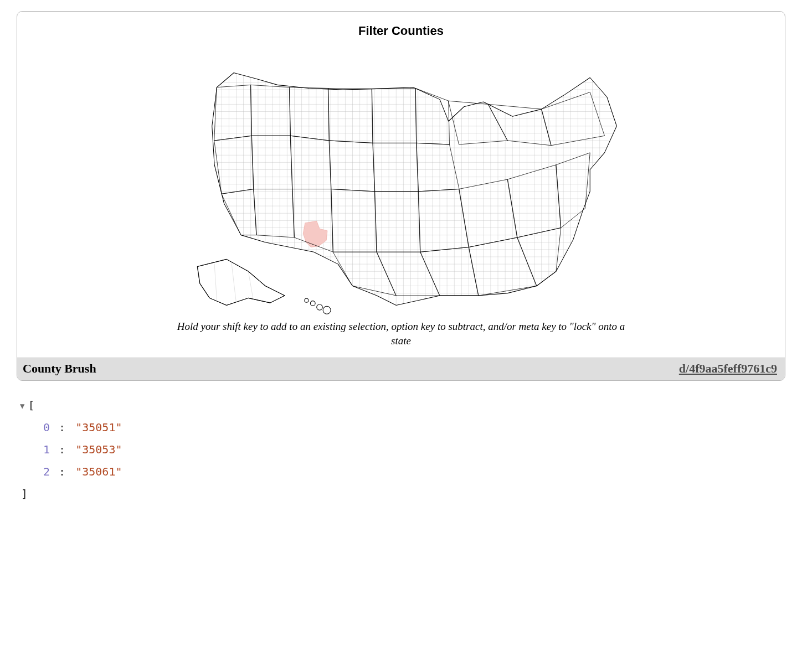 The height and width of the screenshot is (672, 802). What do you see at coordinates (22, 406) in the screenshot?
I see `caret-down-icon: ▼` at bounding box center [22, 406].